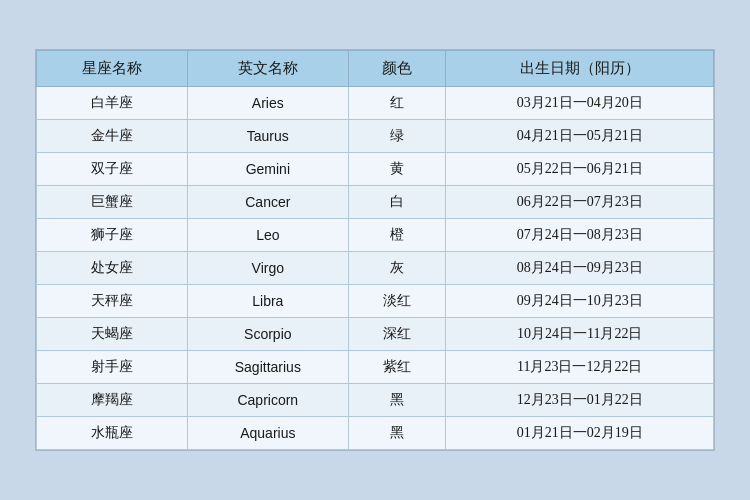  Describe the element at coordinates (112, 104) in the screenshot. I see `table-cell: 白羊座` at that location.